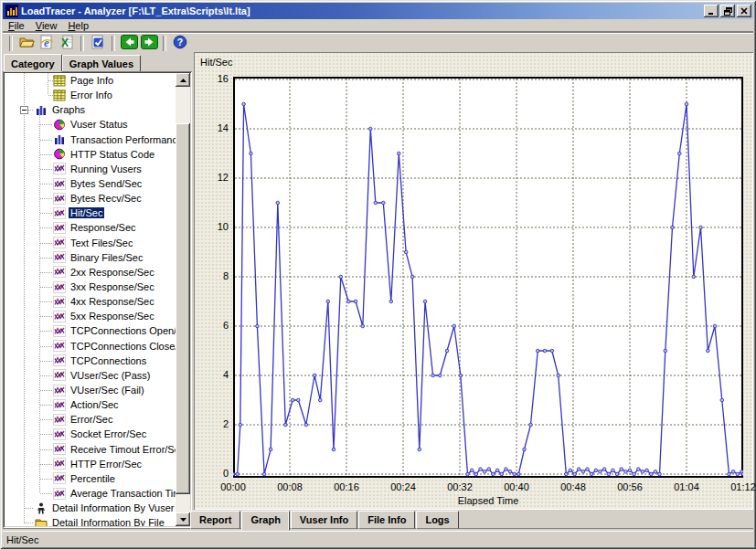 The image size is (756, 549). Describe the element at coordinates (98, 44) in the screenshot. I see `report-button` at that location.